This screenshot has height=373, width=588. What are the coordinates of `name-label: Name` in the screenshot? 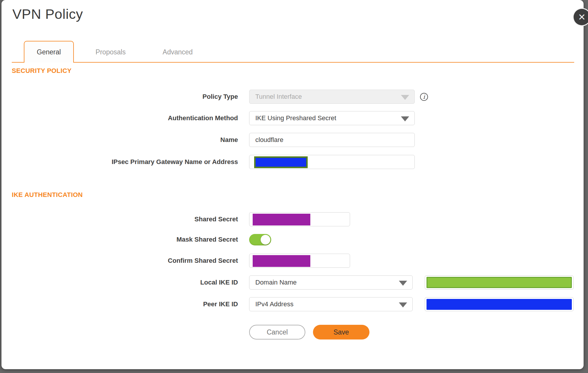 It's located at (125, 140).